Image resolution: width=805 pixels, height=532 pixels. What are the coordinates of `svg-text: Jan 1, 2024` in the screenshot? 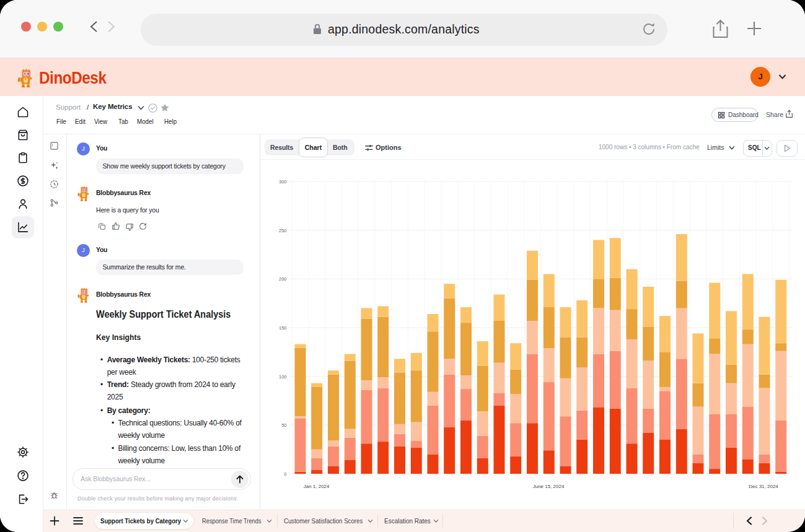 It's located at (317, 487).